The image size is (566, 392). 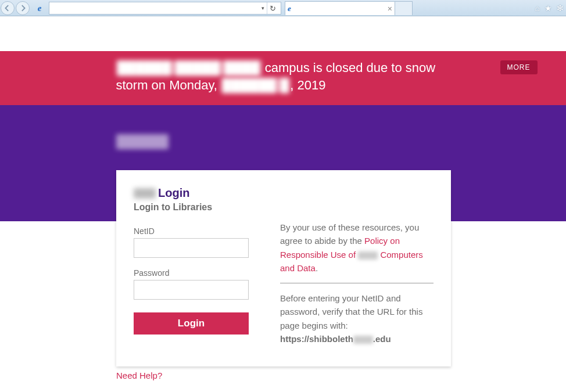 I want to click on login-form: NetID Password Login, so click(x=197, y=283).